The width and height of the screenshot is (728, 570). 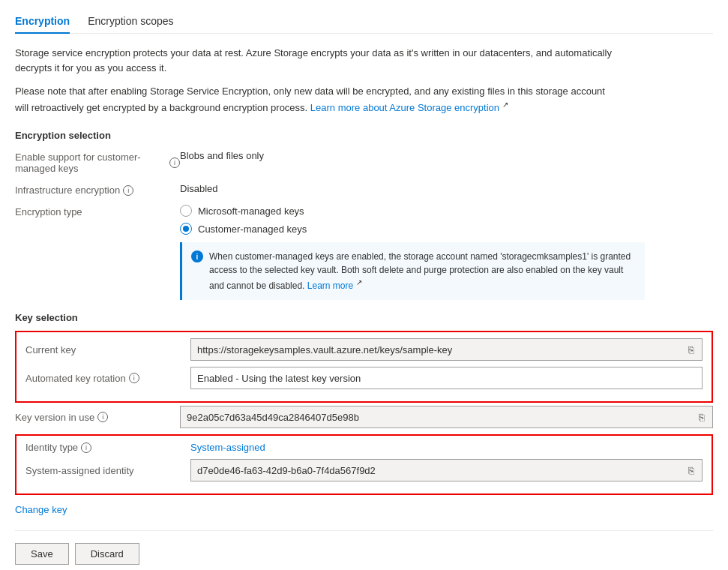 What do you see at coordinates (364, 189) in the screenshot?
I see `infrastructure-encryption-row: Infrastructure encryption i Disabled` at bounding box center [364, 189].